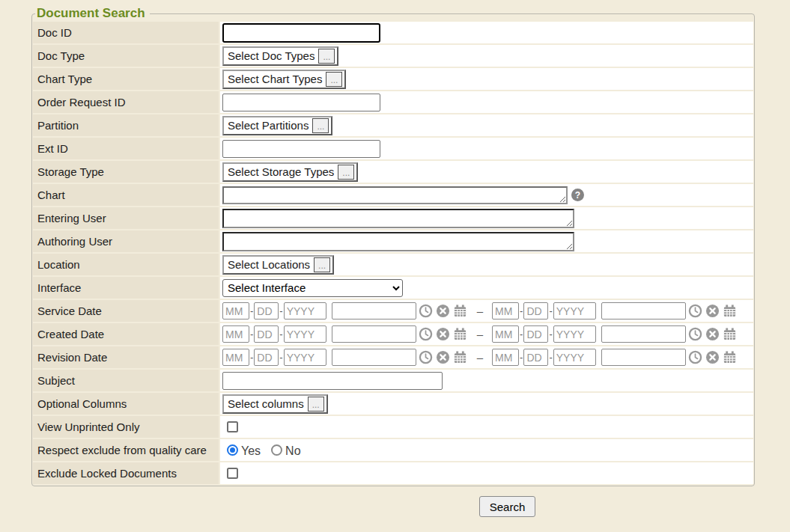  What do you see at coordinates (334, 79) in the screenshot?
I see `chart-type-browse-button: ...` at bounding box center [334, 79].